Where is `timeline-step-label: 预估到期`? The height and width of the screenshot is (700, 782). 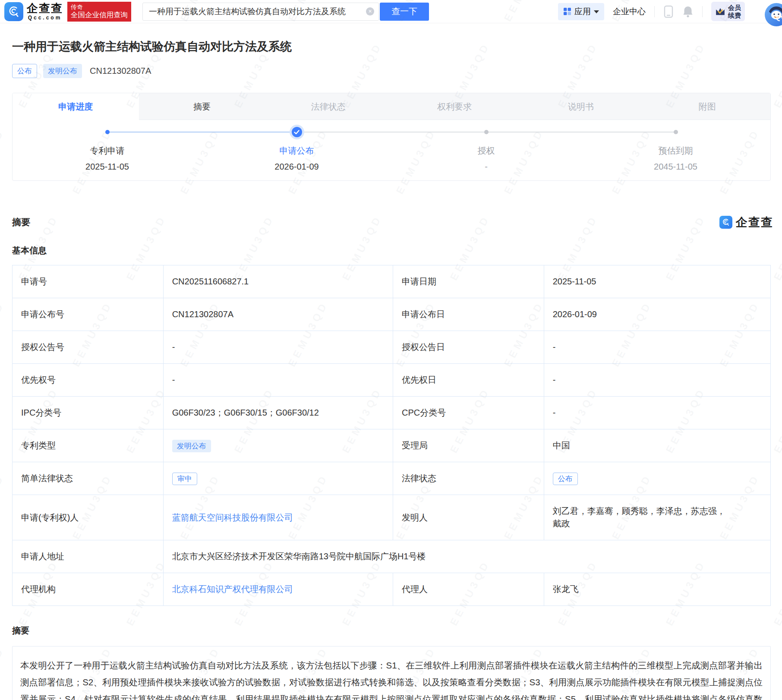
timeline-step-label: 预估到期 is located at coordinates (676, 151).